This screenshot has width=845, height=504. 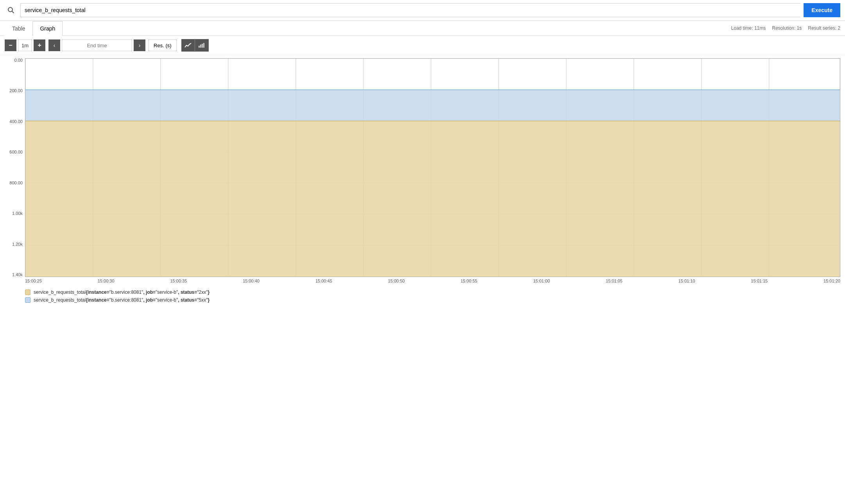 I want to click on resolution-button: Res. (s), so click(x=163, y=45).